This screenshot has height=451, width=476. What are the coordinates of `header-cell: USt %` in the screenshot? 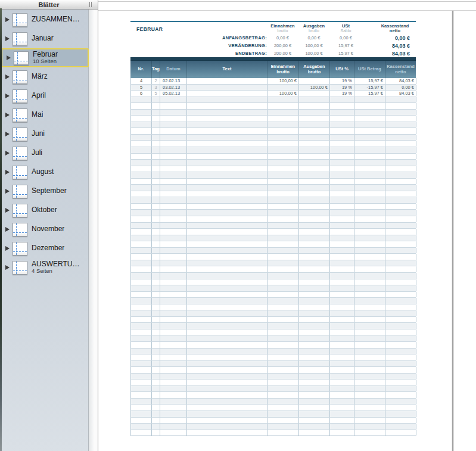 It's located at (342, 69).